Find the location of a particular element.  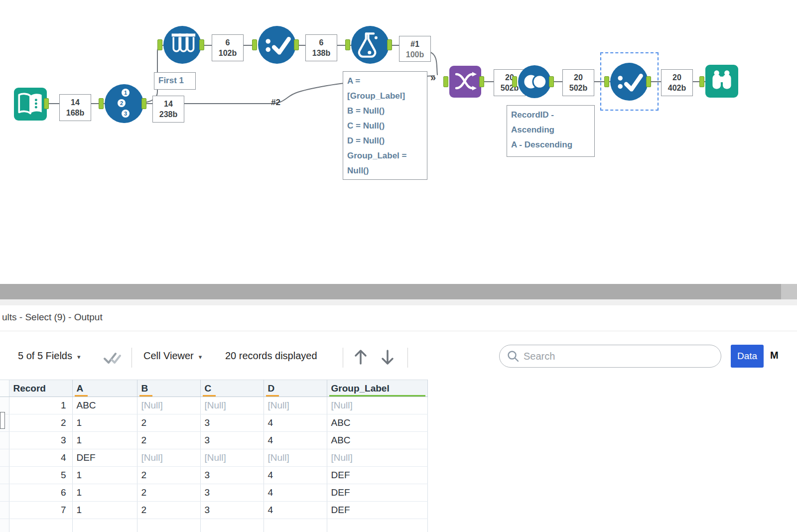

formula-tool is located at coordinates (370, 45).